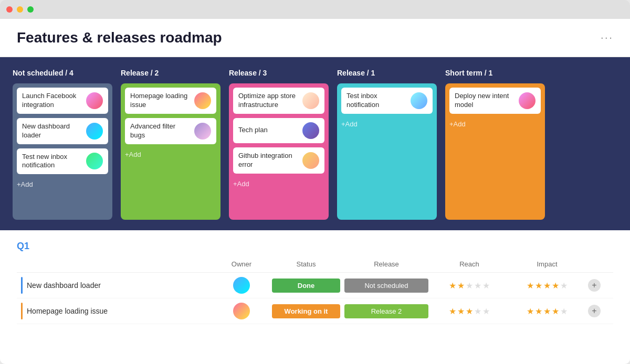  What do you see at coordinates (495, 144) in the screenshot?
I see `column-short-term: Short term / 1 Deploy new intent model +…` at bounding box center [495, 144].